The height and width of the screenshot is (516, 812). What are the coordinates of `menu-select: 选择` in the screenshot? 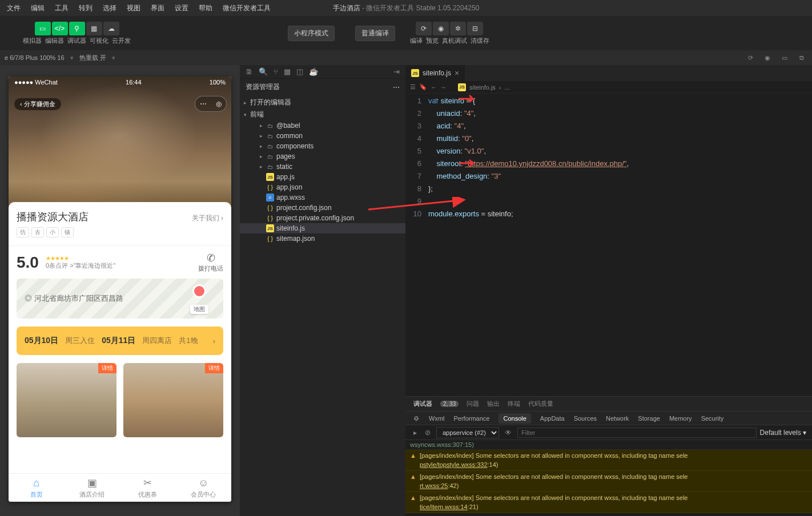 It's located at (110, 8).